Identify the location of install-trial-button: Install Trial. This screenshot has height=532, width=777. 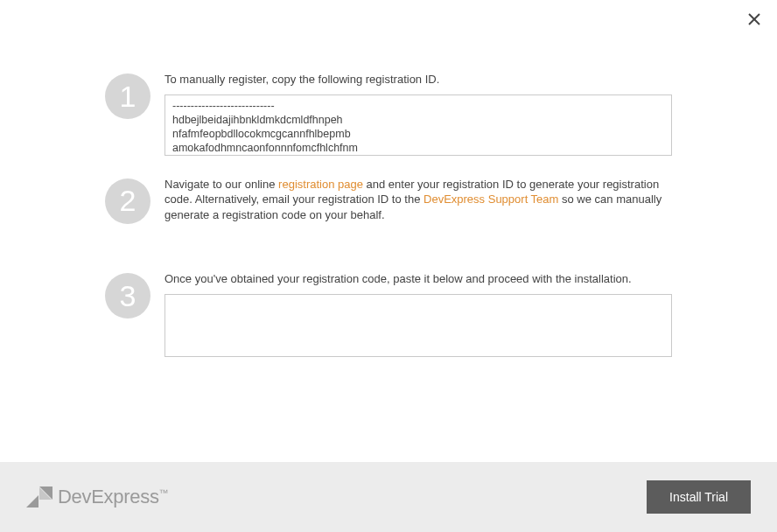
(698, 497).